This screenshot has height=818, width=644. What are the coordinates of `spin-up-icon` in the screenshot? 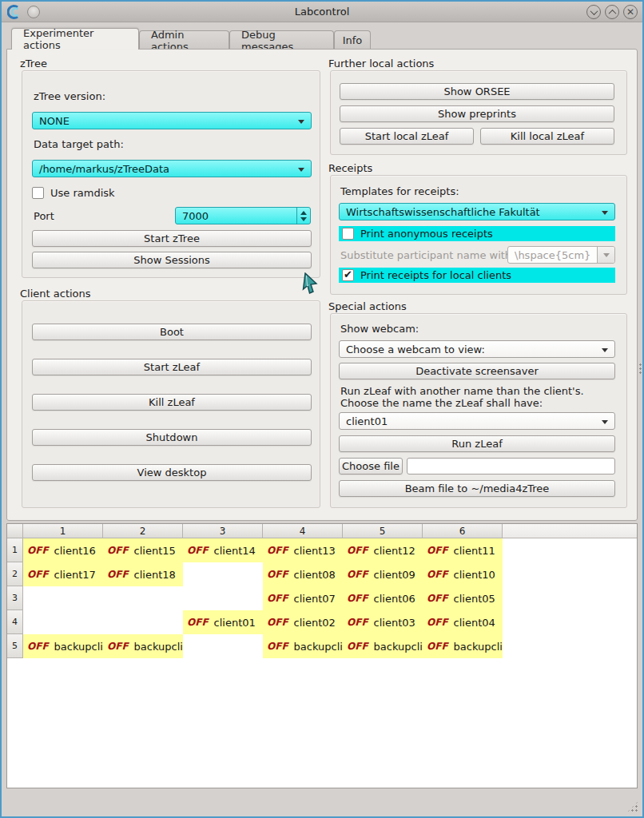 It's located at (304, 212).